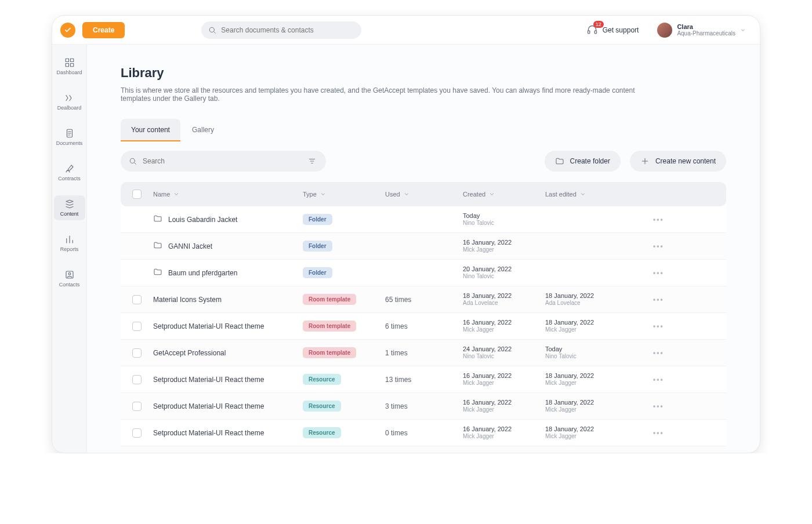 The width and height of the screenshot is (812, 524). What do you see at coordinates (423, 300) in the screenshot?
I see `table-row: Material Icons SystemRoom template65 tim…` at bounding box center [423, 300].